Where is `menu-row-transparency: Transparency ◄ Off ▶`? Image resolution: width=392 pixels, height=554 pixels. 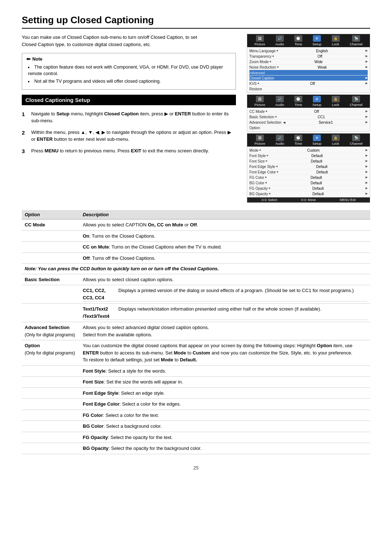
menu-row-transparency: Transparency ◄ Off ▶ is located at coordinates (309, 57).